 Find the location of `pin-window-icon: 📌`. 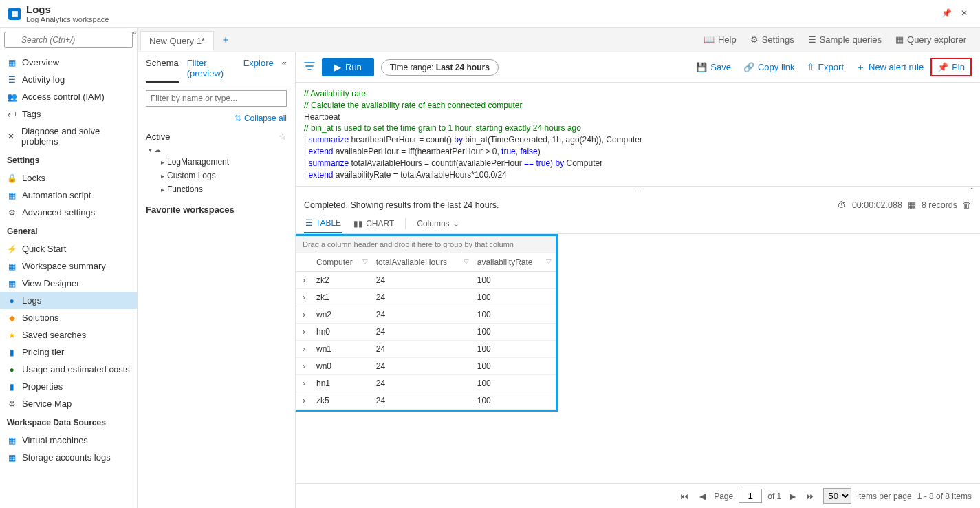

pin-window-icon: 📌 is located at coordinates (947, 14).